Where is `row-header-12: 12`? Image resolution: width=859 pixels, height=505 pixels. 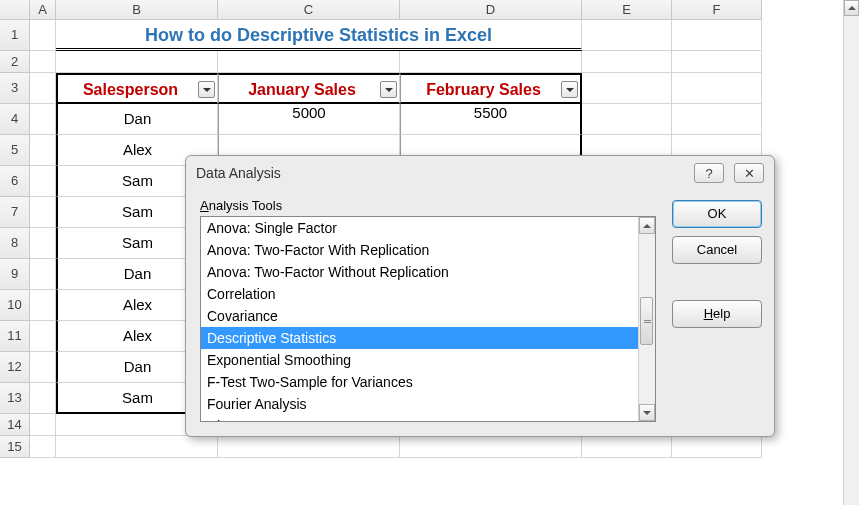
row-header-12: 12 is located at coordinates (15, 368).